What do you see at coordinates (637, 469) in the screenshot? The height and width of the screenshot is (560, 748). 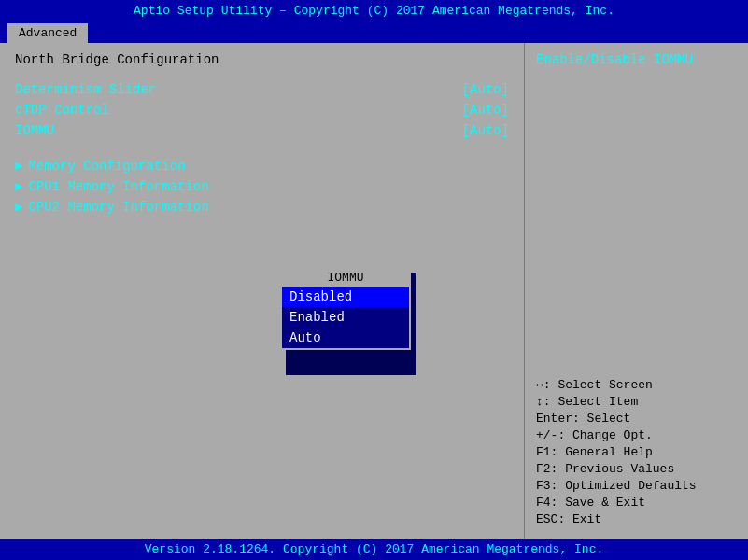 I see `key-f2-prev: F2: Previous Values` at bounding box center [637, 469].